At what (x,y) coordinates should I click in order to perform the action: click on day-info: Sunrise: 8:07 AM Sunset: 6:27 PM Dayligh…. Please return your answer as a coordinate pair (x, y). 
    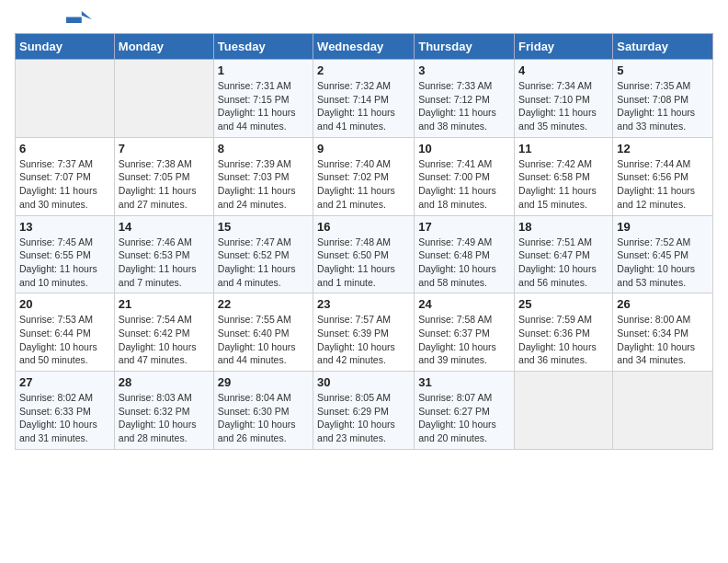
    Looking at the image, I should click on (464, 418).